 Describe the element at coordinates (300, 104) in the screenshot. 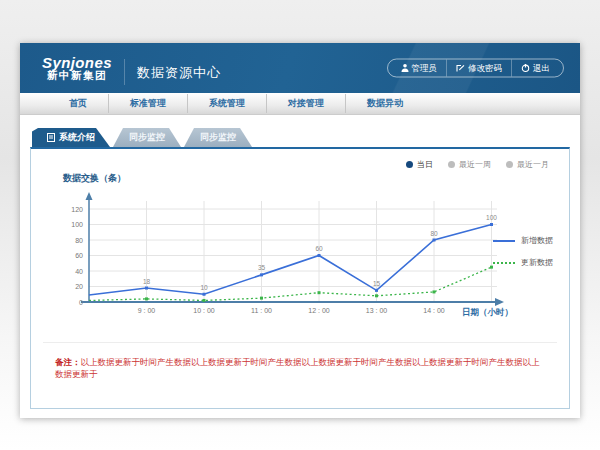

I see `main-nav: 首页标准管理系统管理对接管理数据异动` at that location.